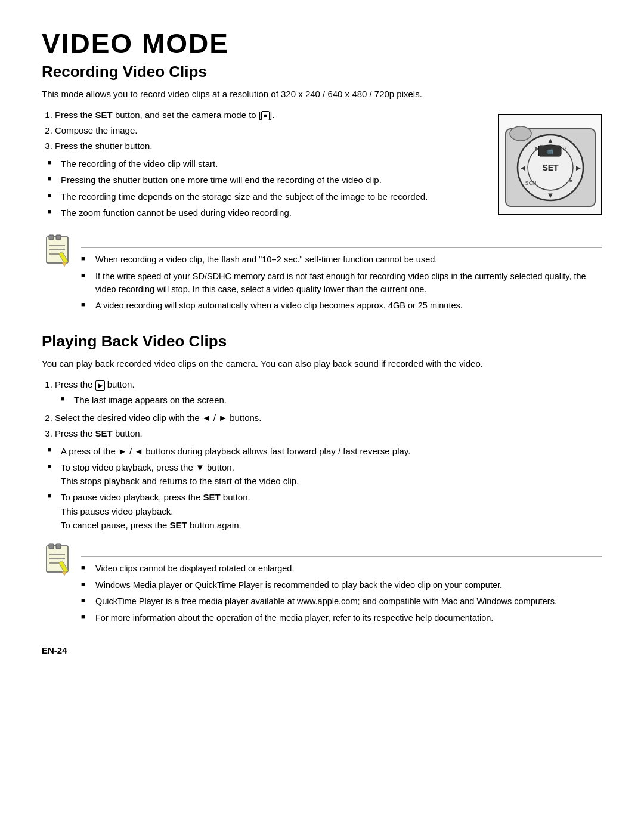  Describe the element at coordinates (329, 434) in the screenshot. I see `playback-step-3: Press the SET button.` at that location.